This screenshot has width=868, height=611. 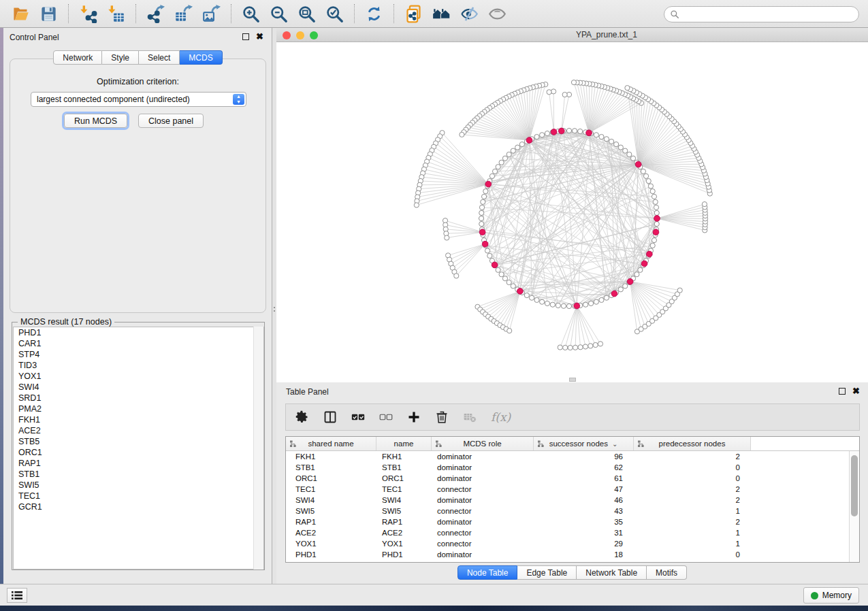 What do you see at coordinates (761, 14) in the screenshot?
I see `search-box` at bounding box center [761, 14].